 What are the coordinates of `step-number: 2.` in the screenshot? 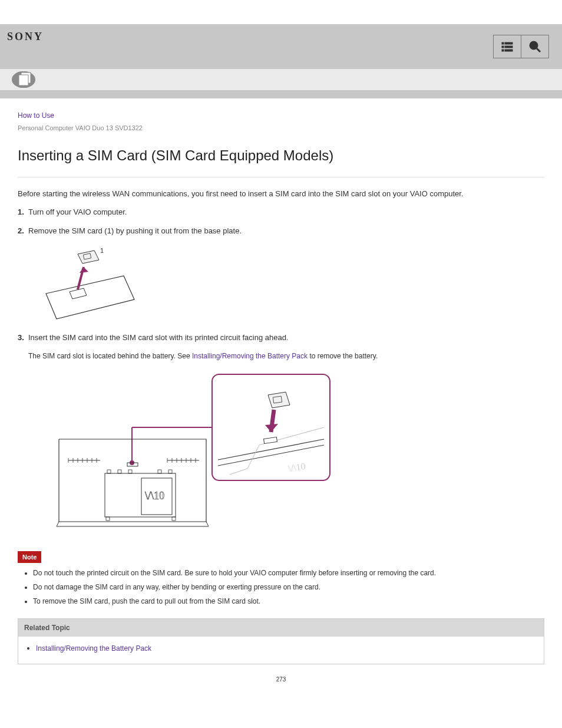 It's located at (21, 231).